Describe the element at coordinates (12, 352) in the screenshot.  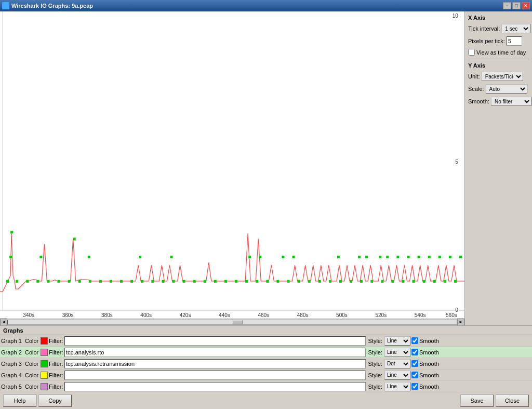
I see `graph-label-2: Graph 2` at that location.